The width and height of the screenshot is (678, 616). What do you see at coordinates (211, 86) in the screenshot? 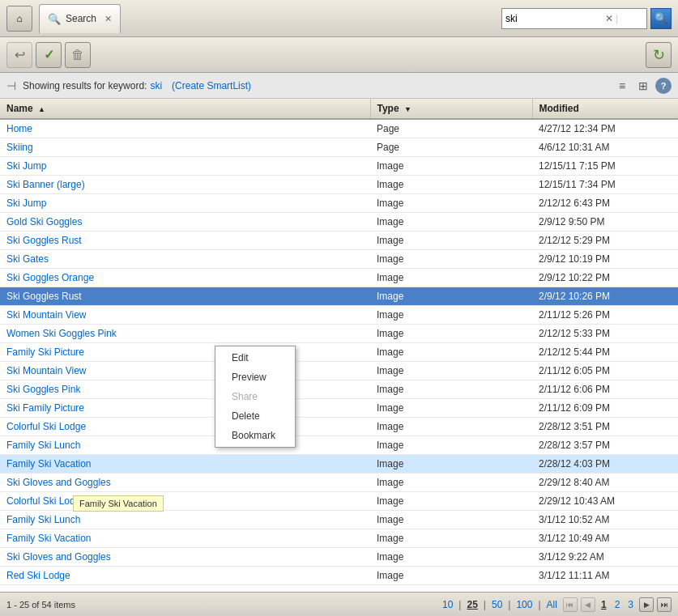
I see `create-smartlist-link: (Create SmartList)` at bounding box center [211, 86].